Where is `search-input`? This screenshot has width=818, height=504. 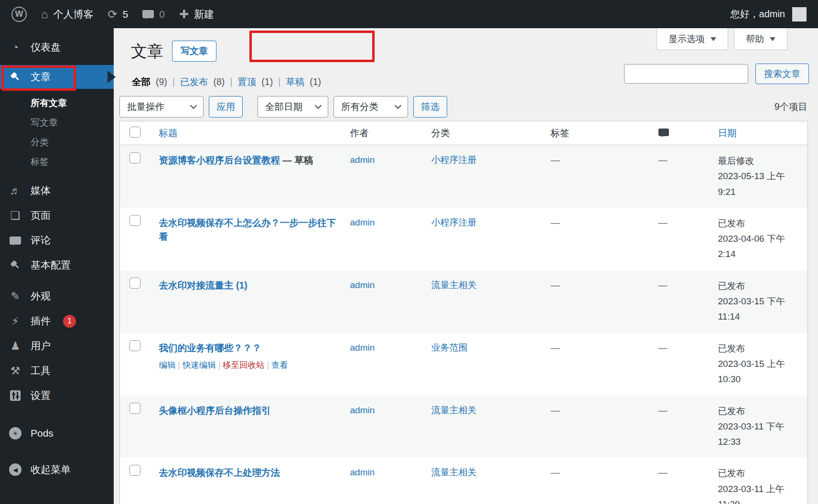 search-input is located at coordinates (686, 74).